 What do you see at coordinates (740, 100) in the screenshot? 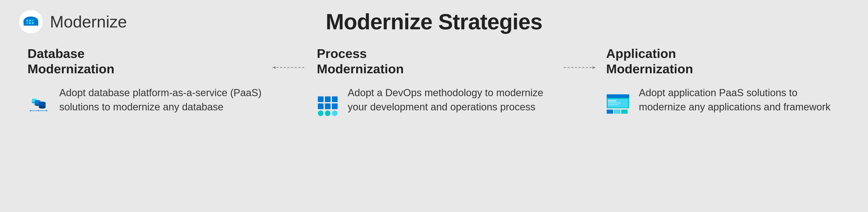
I see `application-strategy-text: Adopt application PaaS solutions to mode…` at bounding box center [740, 100].